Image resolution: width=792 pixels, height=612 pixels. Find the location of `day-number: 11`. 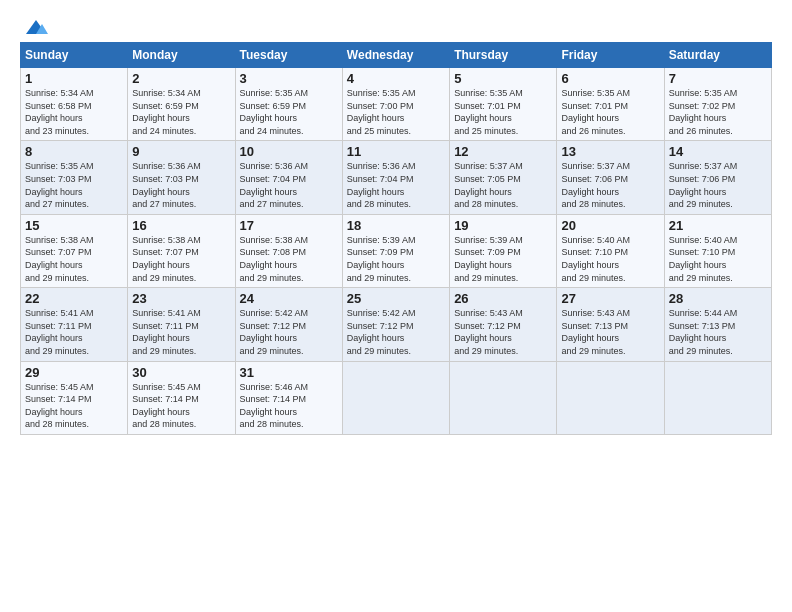

day-number: 11 is located at coordinates (396, 152).